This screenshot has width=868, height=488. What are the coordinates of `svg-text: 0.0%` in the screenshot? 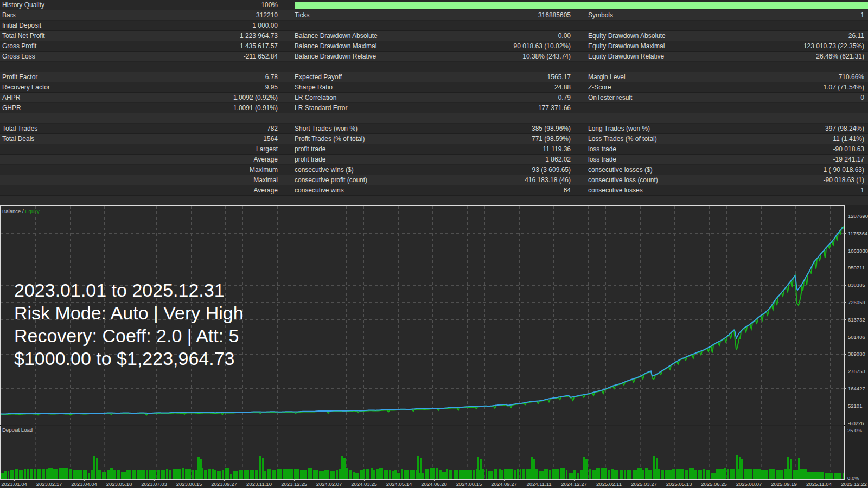 It's located at (853, 478).